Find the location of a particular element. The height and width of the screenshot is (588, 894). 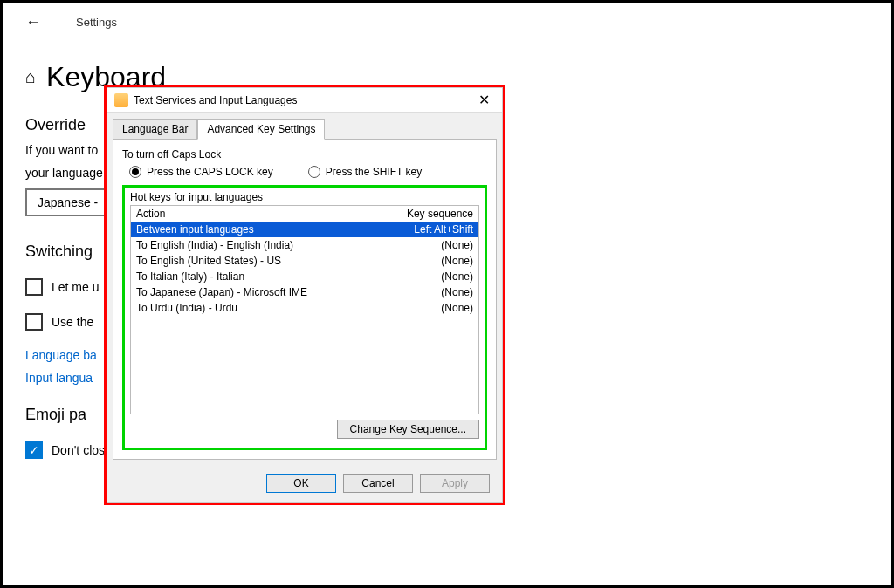

hotkey-action: To English (United States) - US is located at coordinates (265, 261).